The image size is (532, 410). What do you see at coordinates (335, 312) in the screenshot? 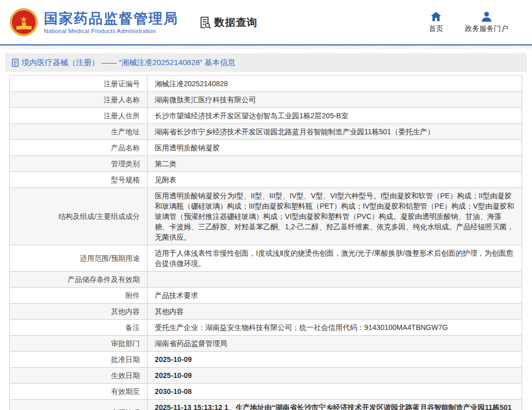
I see `field-value: 其他内容` at bounding box center [335, 312].